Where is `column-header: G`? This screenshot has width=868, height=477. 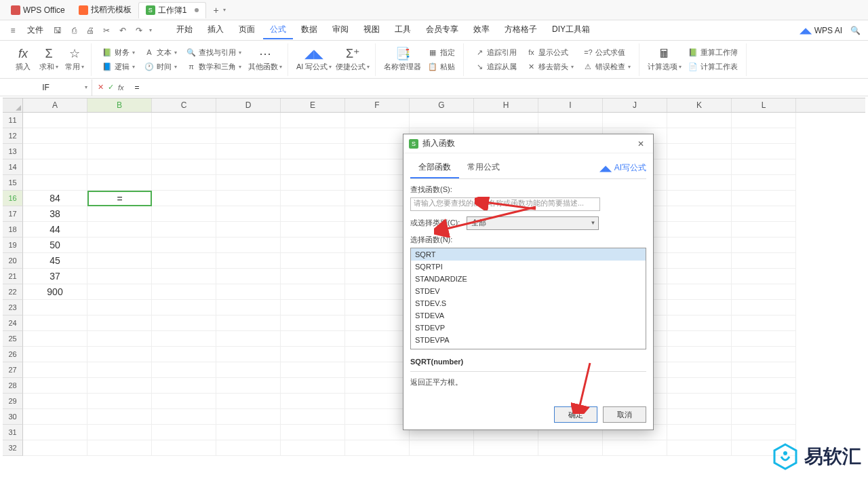 column-header: G is located at coordinates (442, 105).